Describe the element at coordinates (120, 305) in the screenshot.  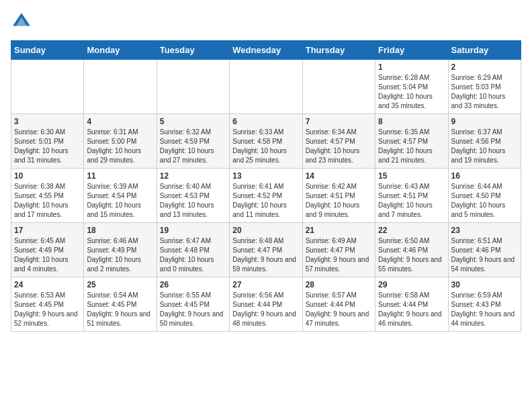
I see `calendar-cell: 25Sunrise: 6:54 AMSunset: 4:45 PMDayligh…` at that location.